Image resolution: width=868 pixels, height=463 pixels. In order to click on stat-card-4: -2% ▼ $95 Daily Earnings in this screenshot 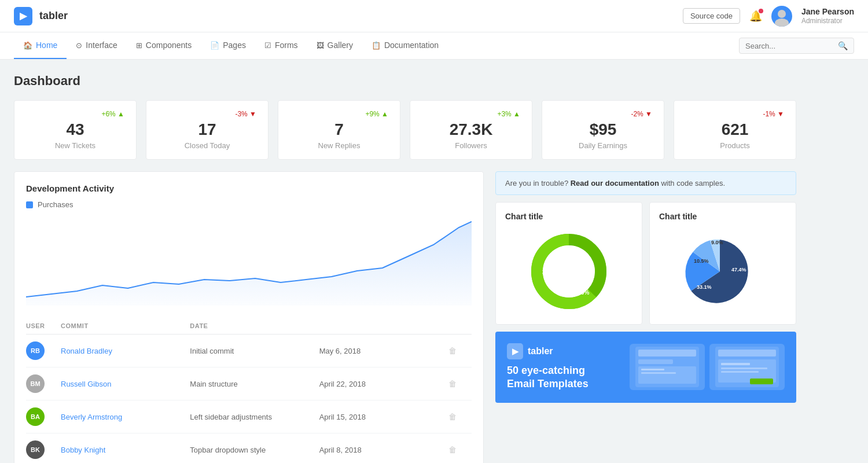, I will do `click(603, 130)`.